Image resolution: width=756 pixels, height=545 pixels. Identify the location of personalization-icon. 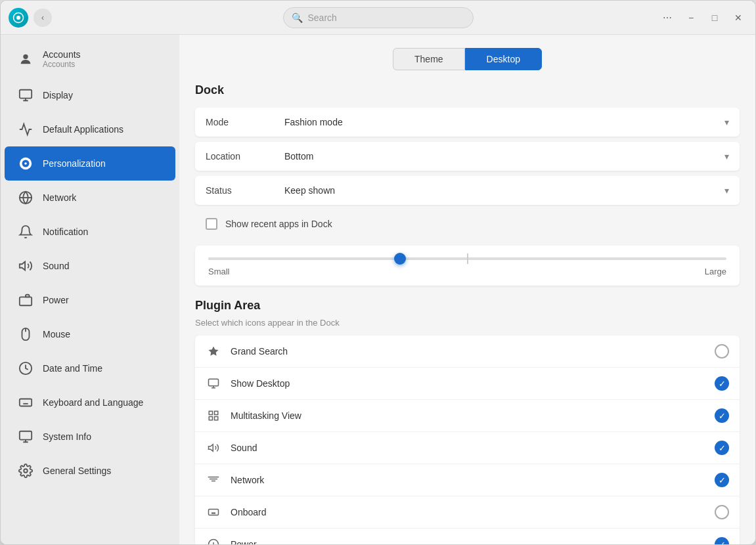
(26, 164).